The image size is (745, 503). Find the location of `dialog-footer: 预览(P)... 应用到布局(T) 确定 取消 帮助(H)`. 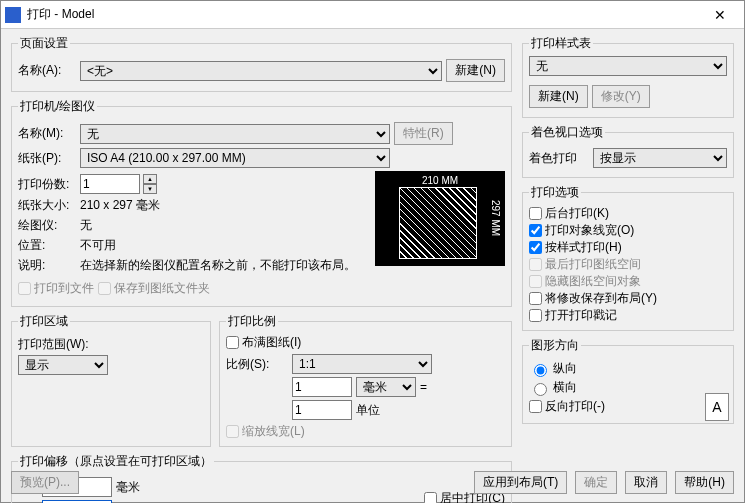

dialog-footer: 预览(P)... 应用到布局(T) 确定 取消 帮助(H) is located at coordinates (372, 482).